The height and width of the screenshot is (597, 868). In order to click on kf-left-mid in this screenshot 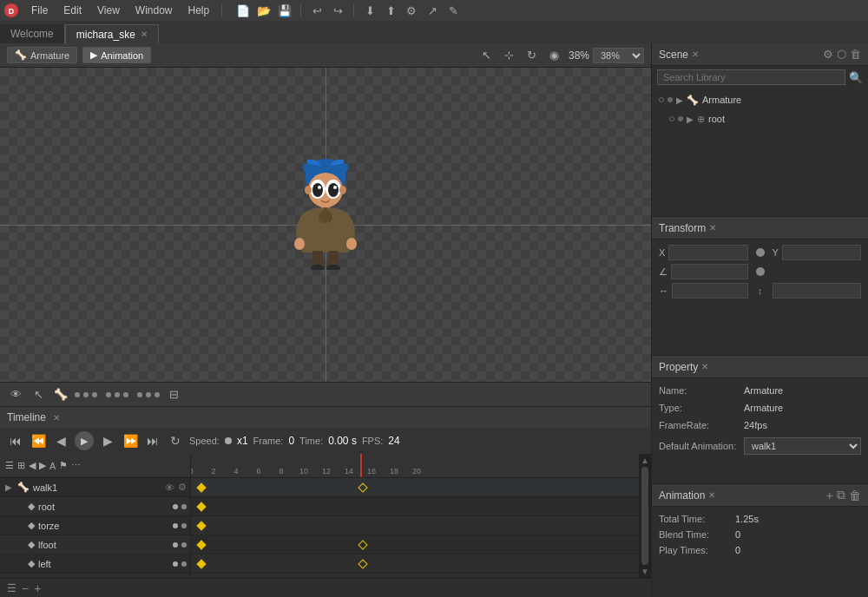, I will do `click(363, 564)`.